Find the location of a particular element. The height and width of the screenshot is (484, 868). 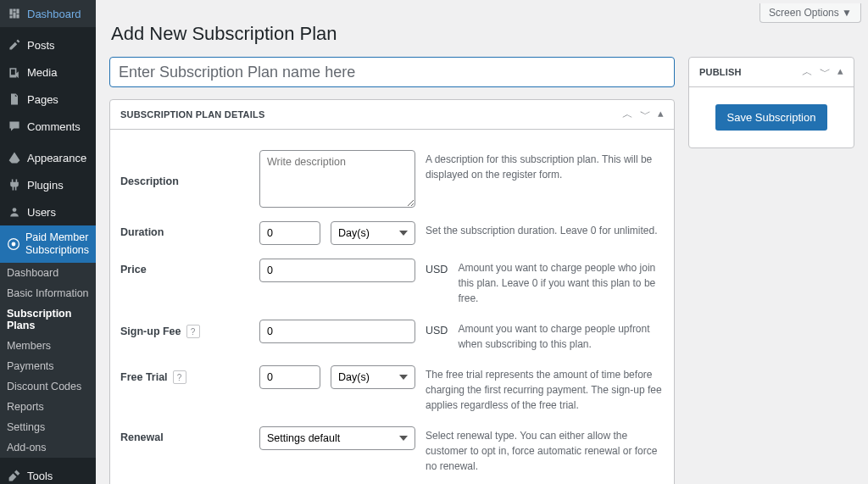

sidebar-item-comments: Comments is located at coordinates (47, 126).